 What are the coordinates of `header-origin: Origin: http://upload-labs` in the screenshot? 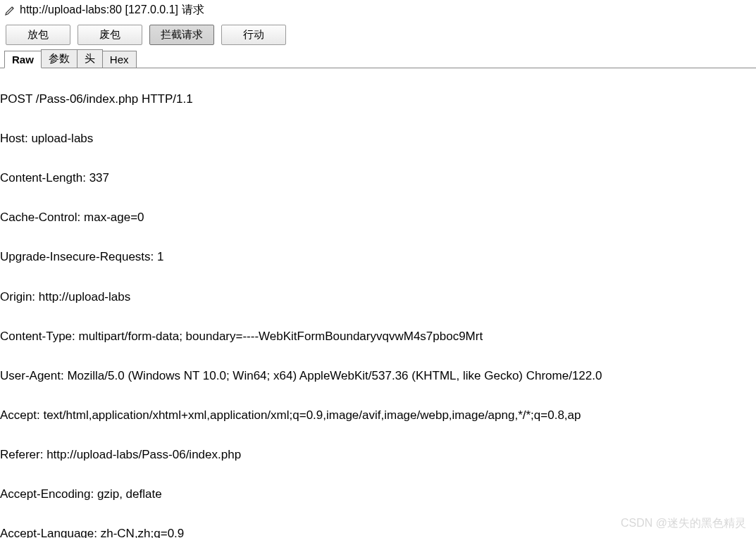 It's located at (378, 297).